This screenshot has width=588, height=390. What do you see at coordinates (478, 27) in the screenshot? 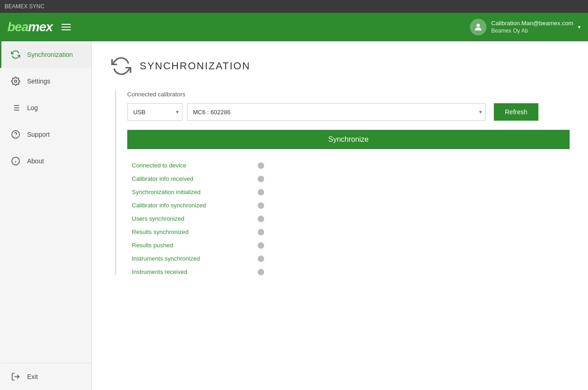
I see `user-avatar` at bounding box center [478, 27].